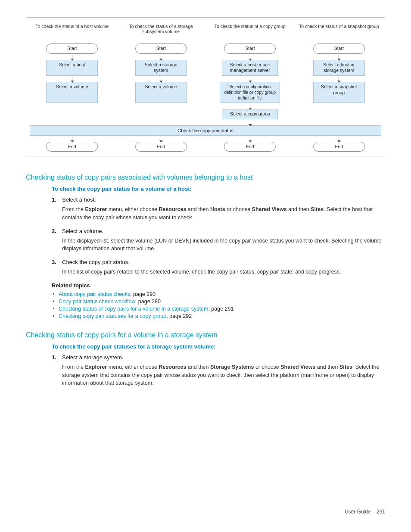 The width and height of the screenshot is (411, 532). I want to click on section1-subheading: To check the copy pair status for a volu…, so click(218, 189).